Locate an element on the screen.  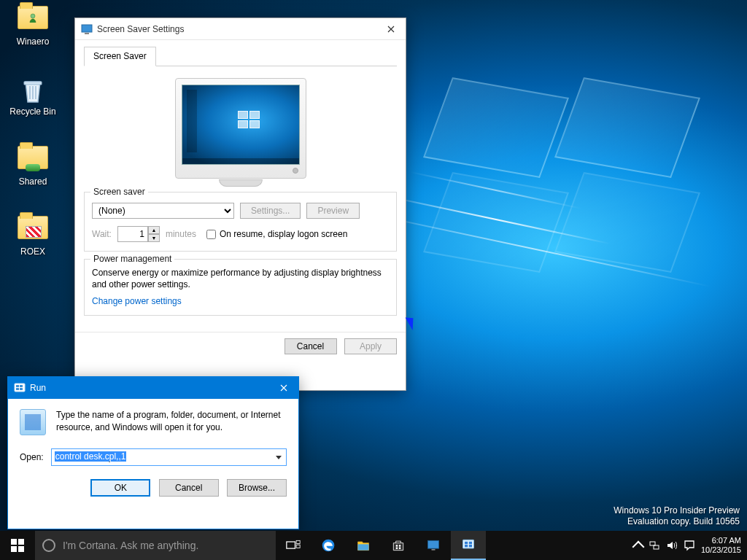
settings-button: Settings... is located at coordinates (270, 211).